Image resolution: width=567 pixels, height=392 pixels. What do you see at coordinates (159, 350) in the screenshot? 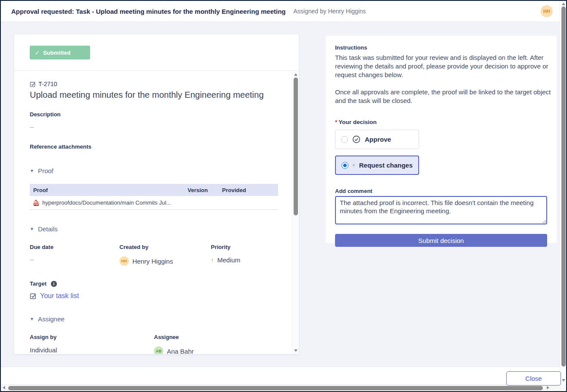
I see `assignee-avatar: AB` at bounding box center [159, 350].